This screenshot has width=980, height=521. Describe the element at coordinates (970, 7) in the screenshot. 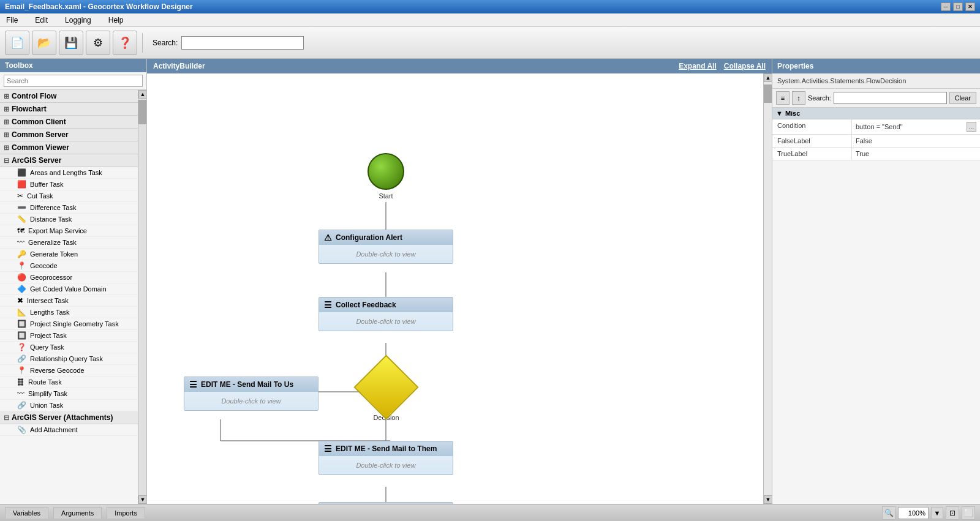

I see `close-button: ✕` at that location.